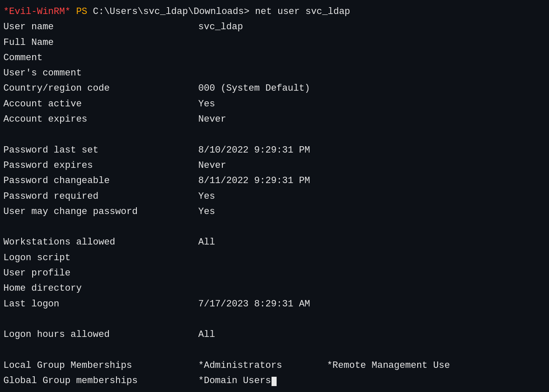 The image size is (549, 392). What do you see at coordinates (274, 304) in the screenshot?
I see `table-row: Last logon7/17/2023 8:29:31 AM` at bounding box center [274, 304].